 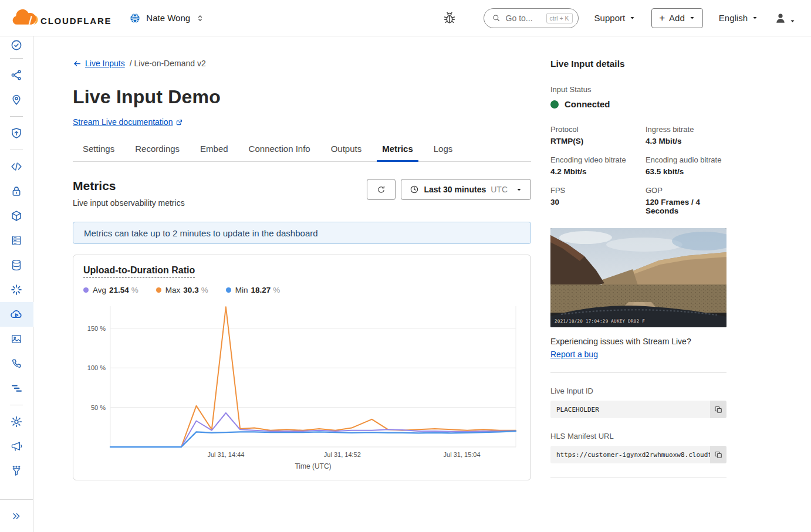 I want to click on breadcrumb-back-label: Live Inputs, so click(x=105, y=63).